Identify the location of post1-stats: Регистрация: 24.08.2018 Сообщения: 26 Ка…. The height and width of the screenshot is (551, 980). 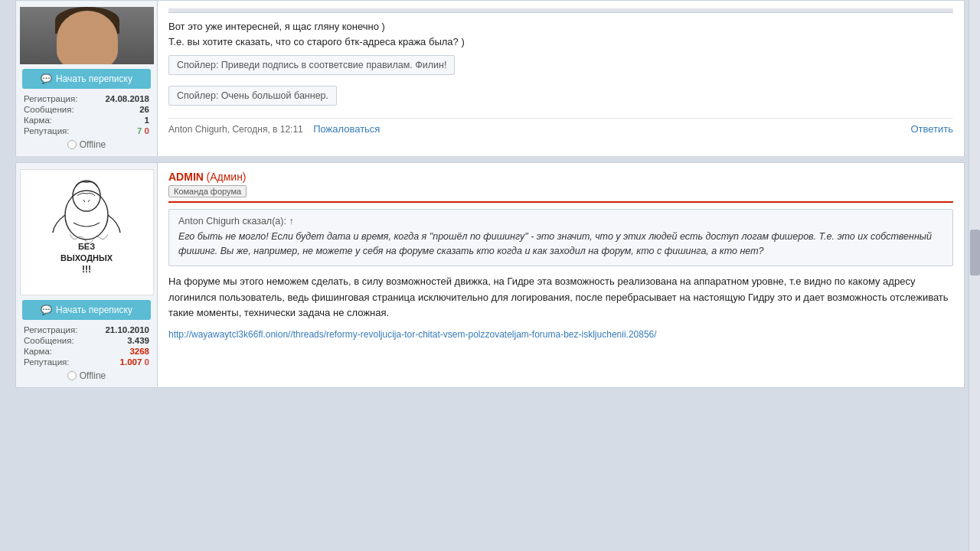
(87, 115).